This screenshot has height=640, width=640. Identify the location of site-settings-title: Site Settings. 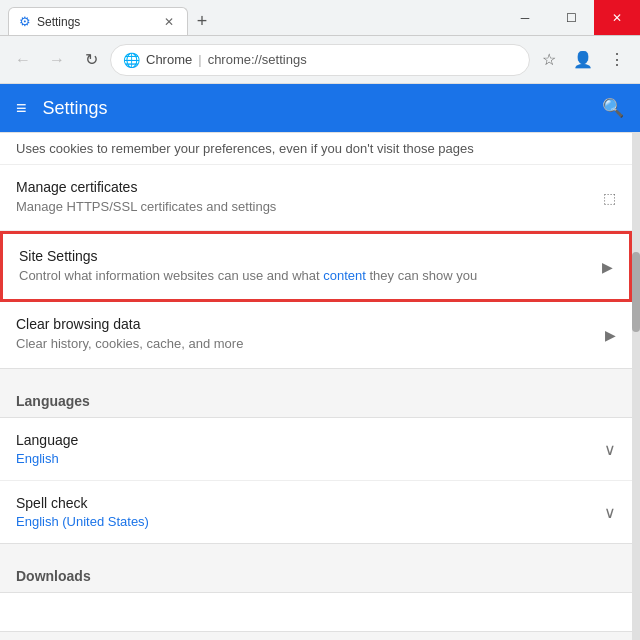
(300, 256).